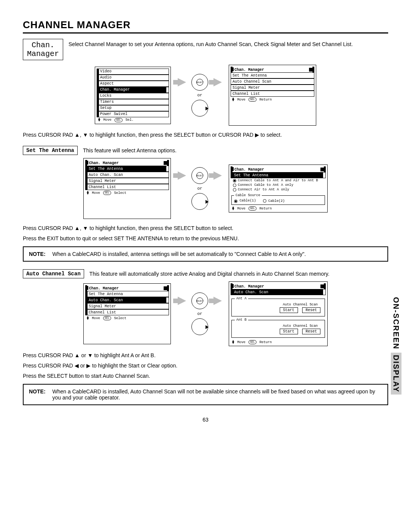  Describe the element at coordinates (272, 88) in the screenshot. I see `submenu-item: Signal Meter` at that location.